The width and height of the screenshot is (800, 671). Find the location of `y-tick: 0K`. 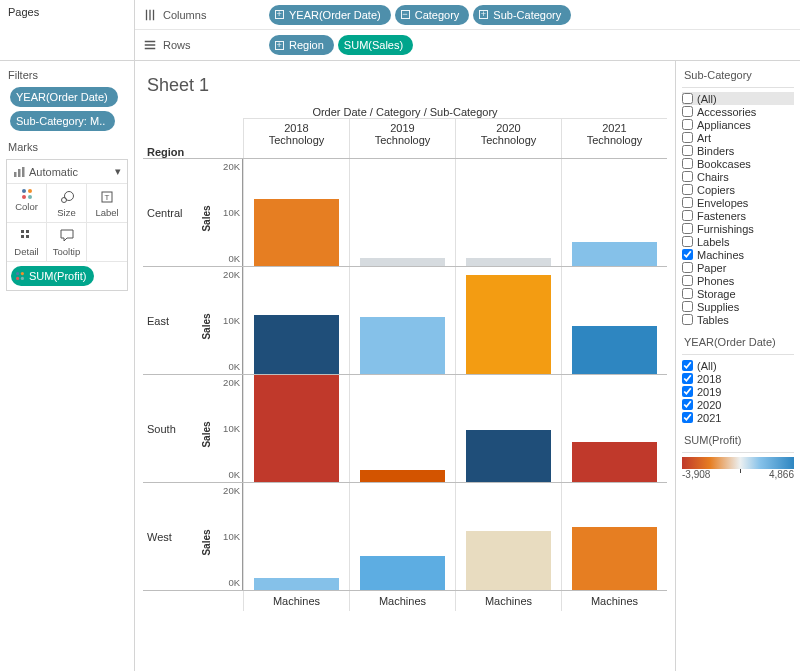

y-tick: 0K is located at coordinates (222, 582).